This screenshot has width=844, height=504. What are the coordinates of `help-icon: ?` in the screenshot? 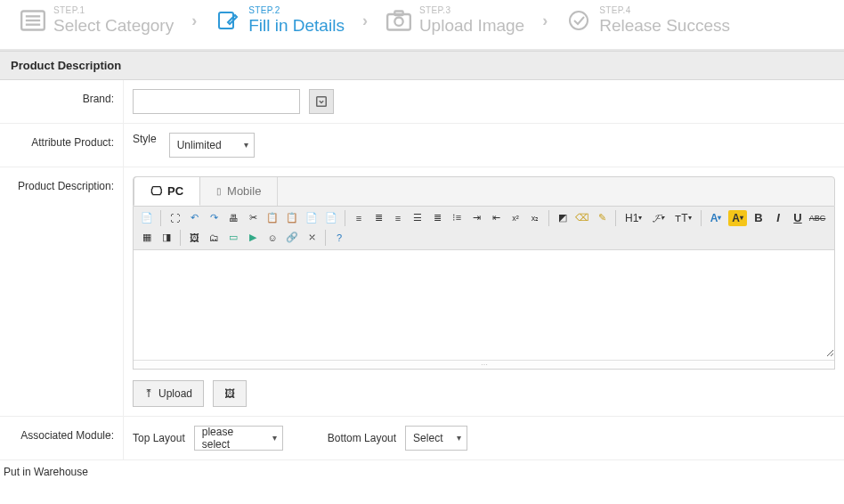 It's located at (339, 238).